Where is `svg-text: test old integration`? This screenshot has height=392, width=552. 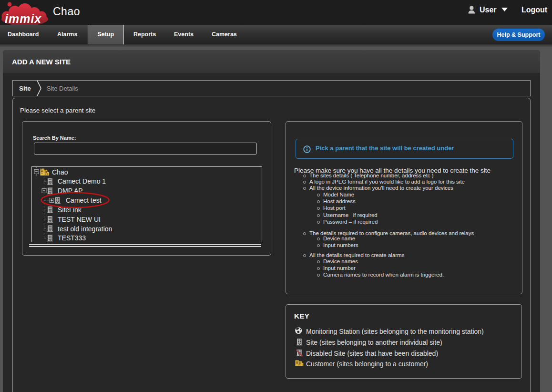 svg-text: test old integration is located at coordinates (85, 229).